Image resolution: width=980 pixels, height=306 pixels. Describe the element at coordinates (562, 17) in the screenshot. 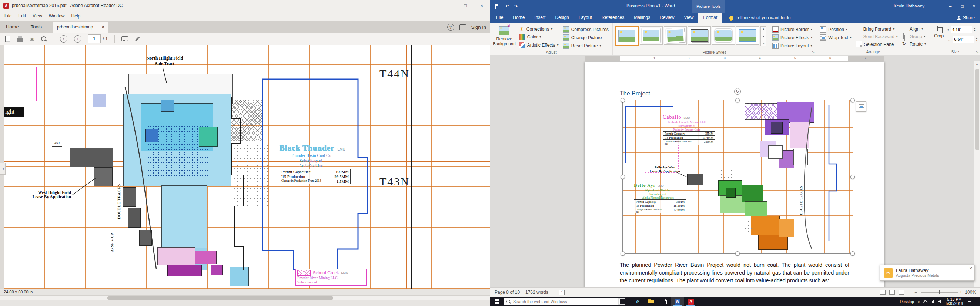

I see `tab-design: Design` at that location.